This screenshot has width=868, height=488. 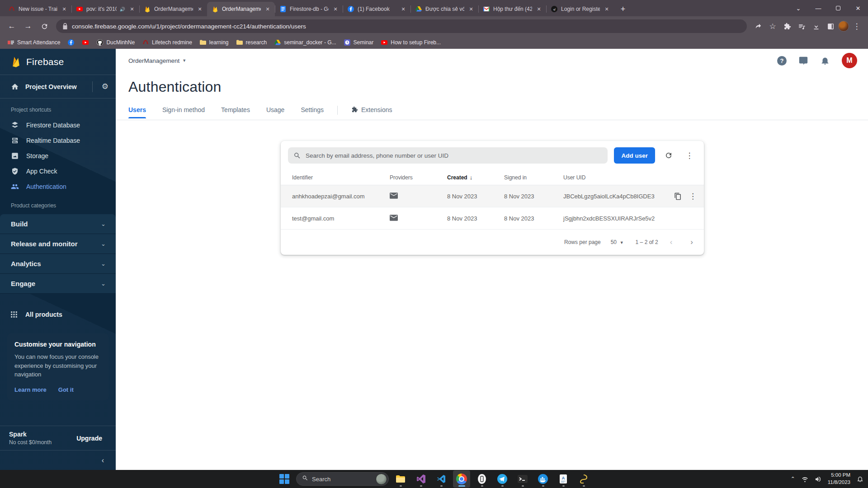 What do you see at coordinates (580, 9) in the screenshot?
I see `browser-tab: sf Login or Register ✕` at bounding box center [580, 9].